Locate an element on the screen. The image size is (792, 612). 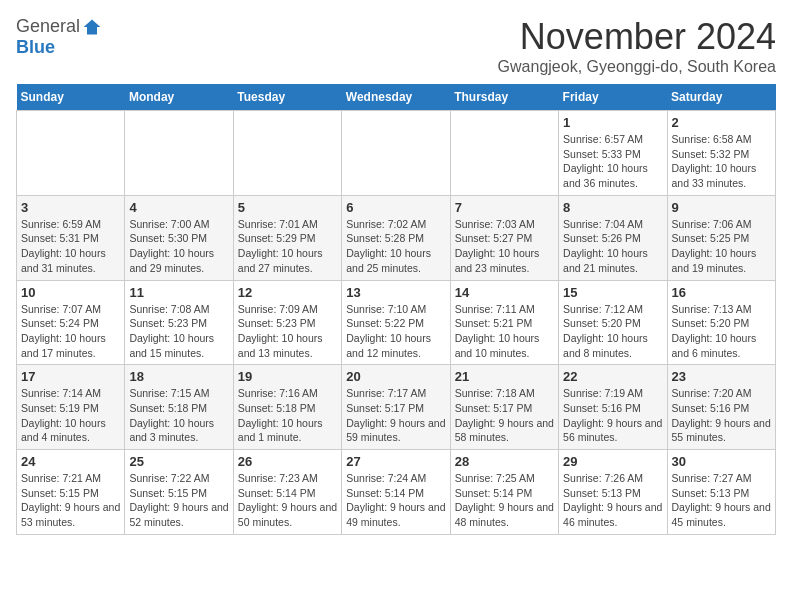
logo: General Blue is located at coordinates (59, 37).